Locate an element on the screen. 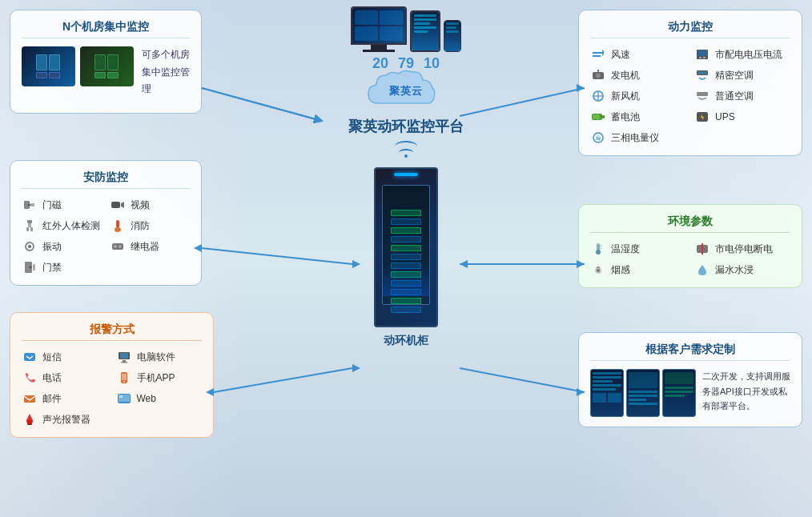 The image size is (812, 517). email-label: 邮件 is located at coordinates (52, 399).